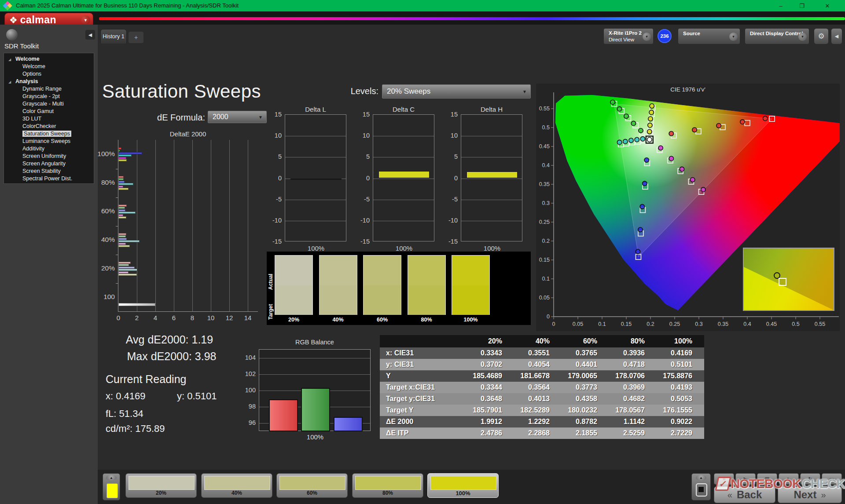 This screenshot has width=845, height=504. What do you see at coordinates (471, 320) in the screenshot?
I see `swatch-label: 100%` at bounding box center [471, 320].